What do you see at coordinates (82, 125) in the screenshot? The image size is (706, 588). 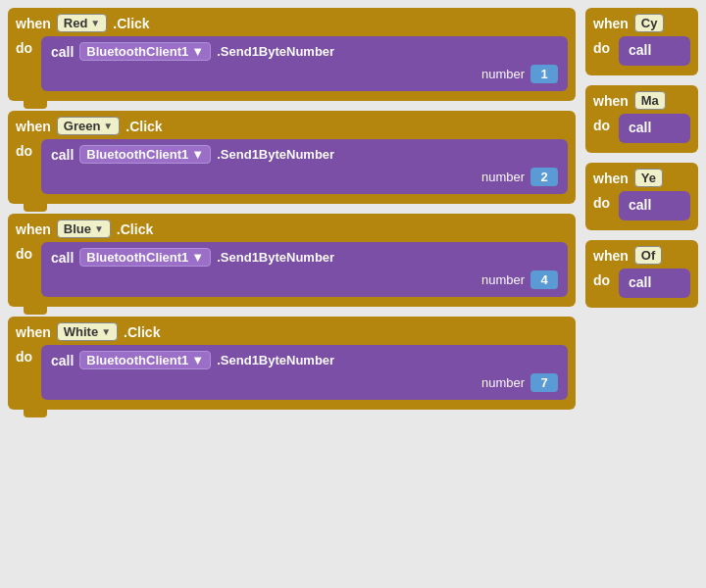 I see `green-button-label: Green` at bounding box center [82, 125].